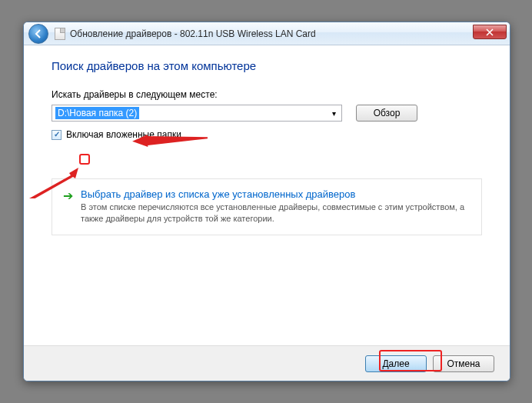 This screenshot has height=403, width=532. I want to click on pick-from-list-title: Выбрать драйвер из списка уже установлен…, so click(275, 194).